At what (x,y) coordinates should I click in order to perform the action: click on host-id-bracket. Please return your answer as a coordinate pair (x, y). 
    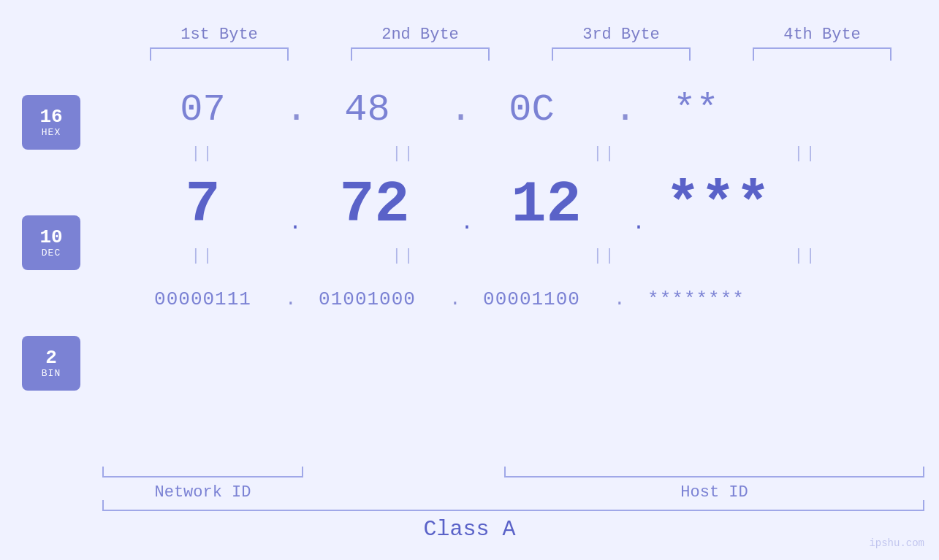
    Looking at the image, I should click on (715, 472).